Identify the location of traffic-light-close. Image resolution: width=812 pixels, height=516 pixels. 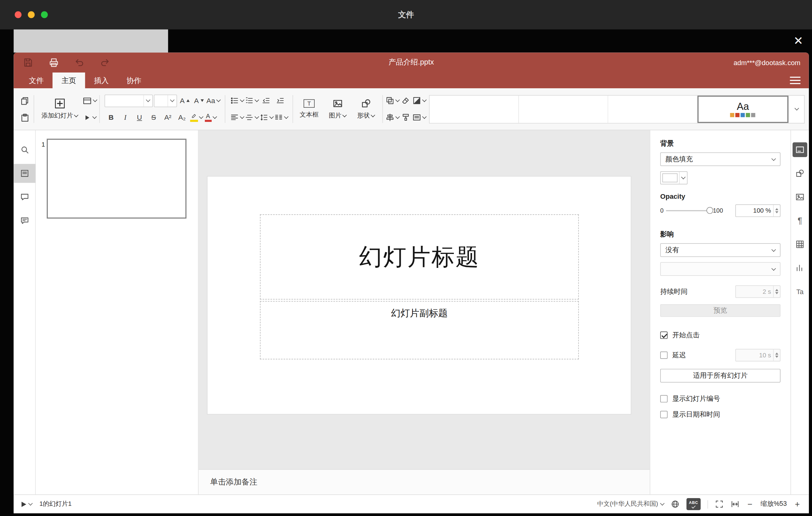
(18, 15).